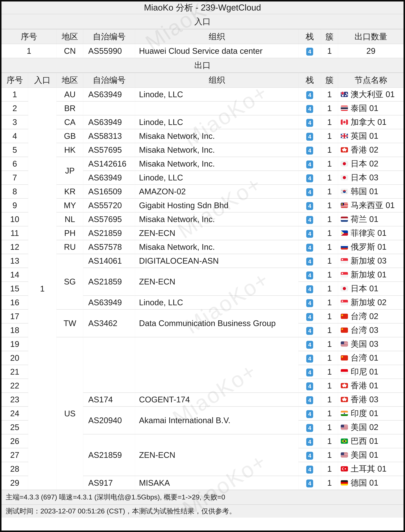 The width and height of the screenshot is (405, 532). Describe the element at coordinates (364, 441) in the screenshot. I see `node-name: 巴西 01` at that location.